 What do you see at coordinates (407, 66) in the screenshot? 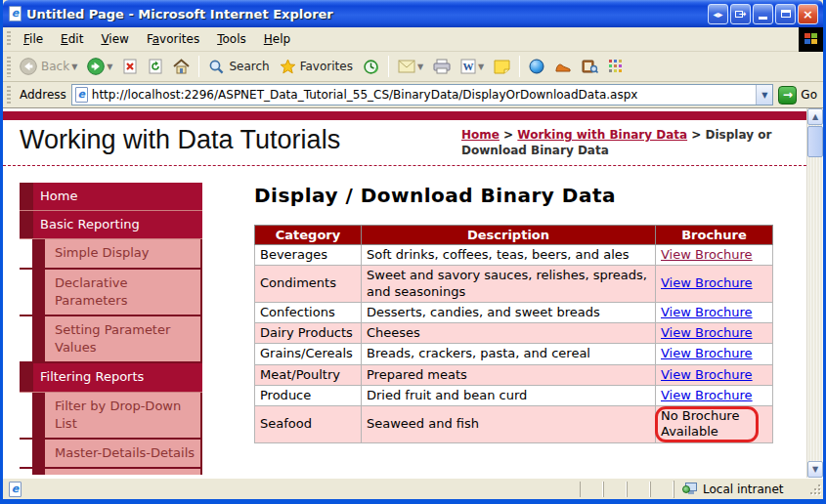
I see `mail-envelope-icon` at bounding box center [407, 66].